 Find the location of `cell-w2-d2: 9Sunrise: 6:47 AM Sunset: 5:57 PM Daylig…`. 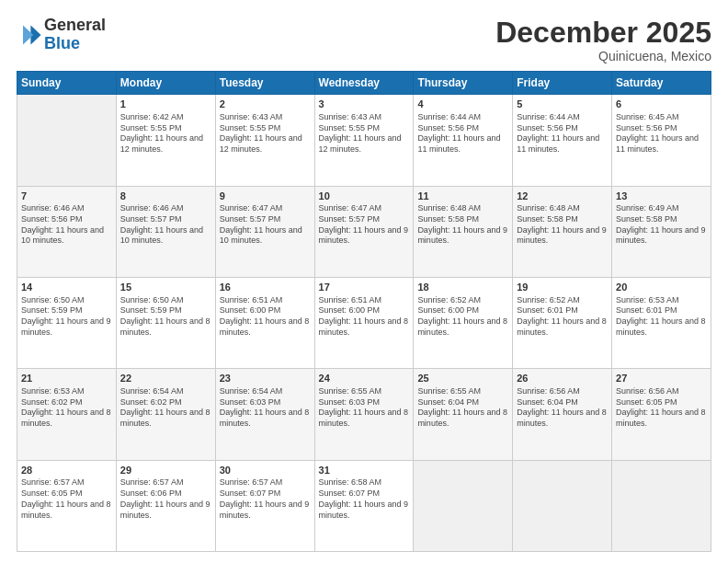

cell-w2-d2: 9Sunrise: 6:47 AM Sunset: 5:57 PM Daylig… is located at coordinates (265, 232).